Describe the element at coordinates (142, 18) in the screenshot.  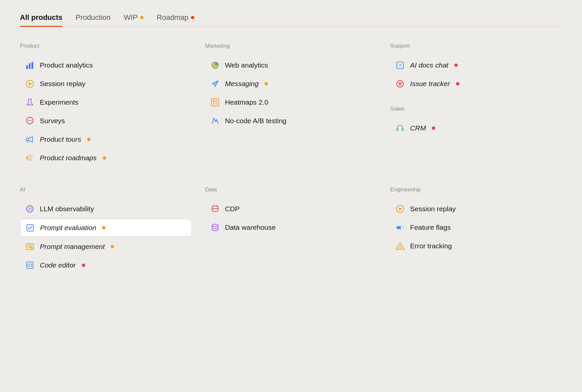
I see `tab-dot-wip` at that location.